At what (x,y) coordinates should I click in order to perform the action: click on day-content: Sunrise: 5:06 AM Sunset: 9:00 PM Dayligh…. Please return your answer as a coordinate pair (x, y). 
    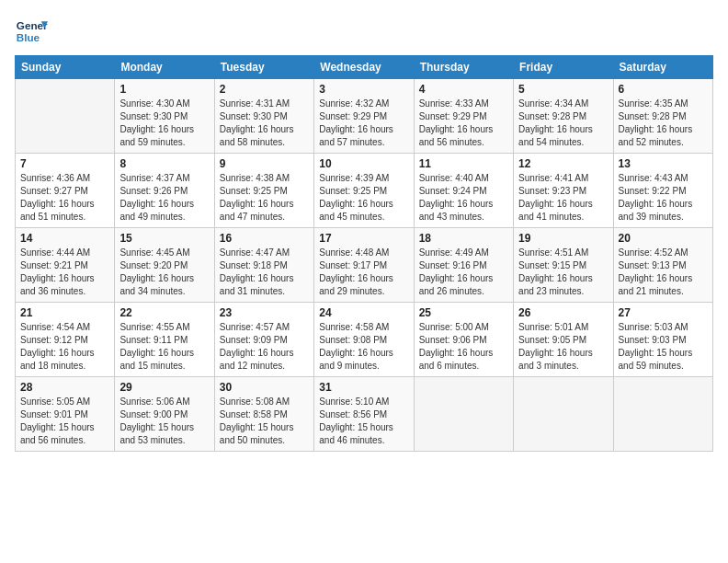
    Looking at the image, I should click on (164, 421).